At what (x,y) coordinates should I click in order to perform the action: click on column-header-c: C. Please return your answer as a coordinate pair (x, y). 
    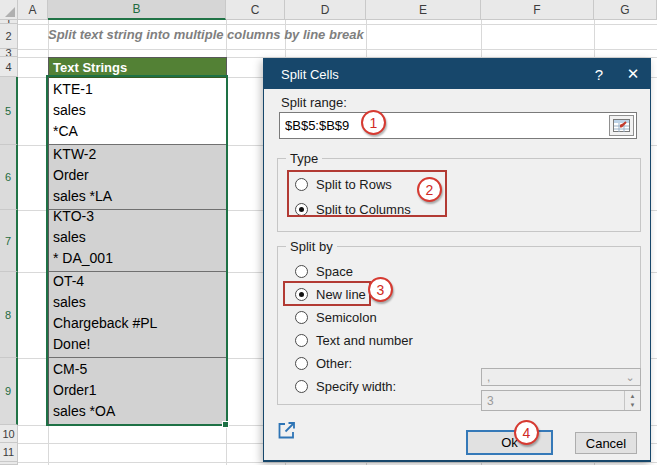
    Looking at the image, I should click on (256, 10).